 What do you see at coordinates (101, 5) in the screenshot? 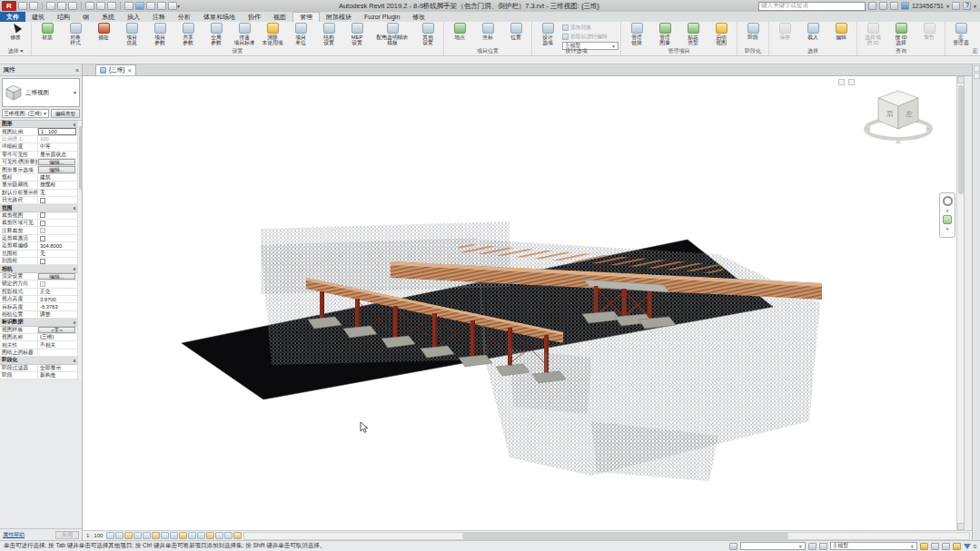
I see `measure-icon` at bounding box center [101, 5].